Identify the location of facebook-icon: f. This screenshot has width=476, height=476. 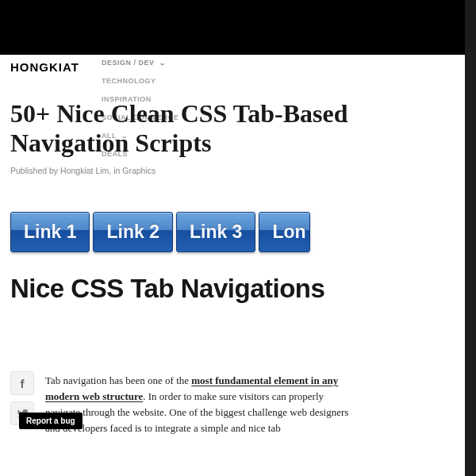
(22, 384).